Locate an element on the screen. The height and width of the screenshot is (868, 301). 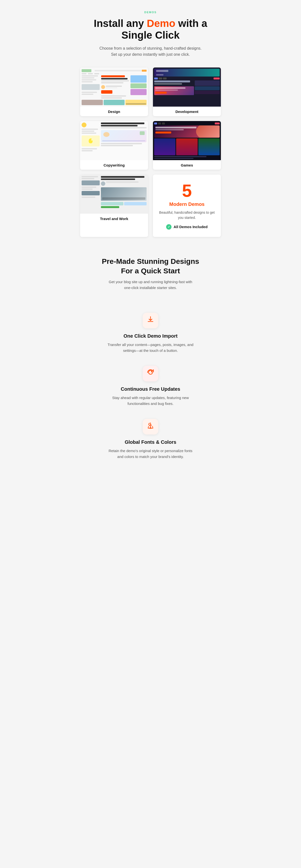
stats-title: Modern Demos is located at coordinates (187, 204).